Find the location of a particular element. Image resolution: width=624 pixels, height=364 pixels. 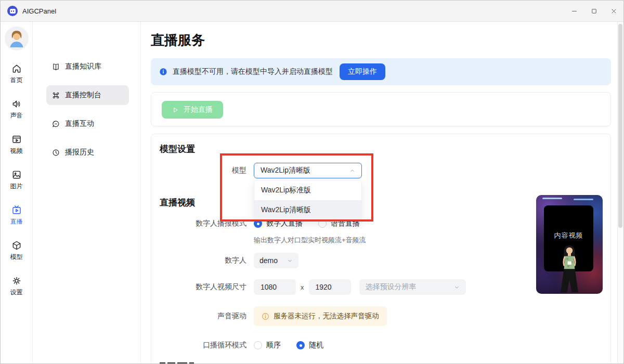

sidebar-item-live-console: 直播控制台 is located at coordinates (87, 95).